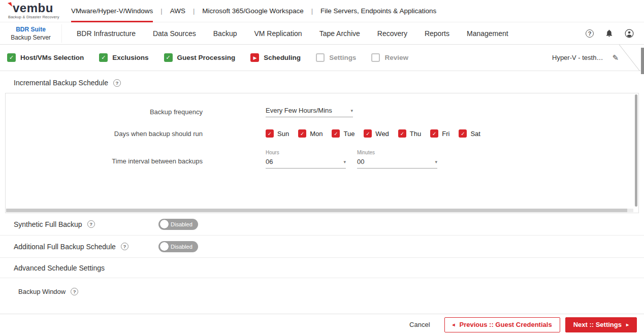 This screenshot has height=335, width=644. Describe the element at coordinates (226, 34) in the screenshot. I see `menu-backup: Backup` at that location.